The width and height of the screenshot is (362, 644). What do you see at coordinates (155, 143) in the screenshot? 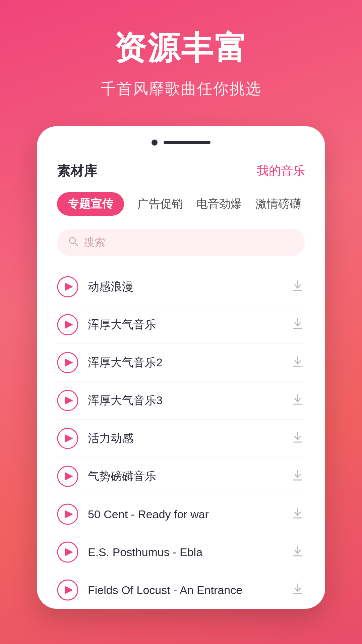
I see `phone-camera` at bounding box center [155, 143].